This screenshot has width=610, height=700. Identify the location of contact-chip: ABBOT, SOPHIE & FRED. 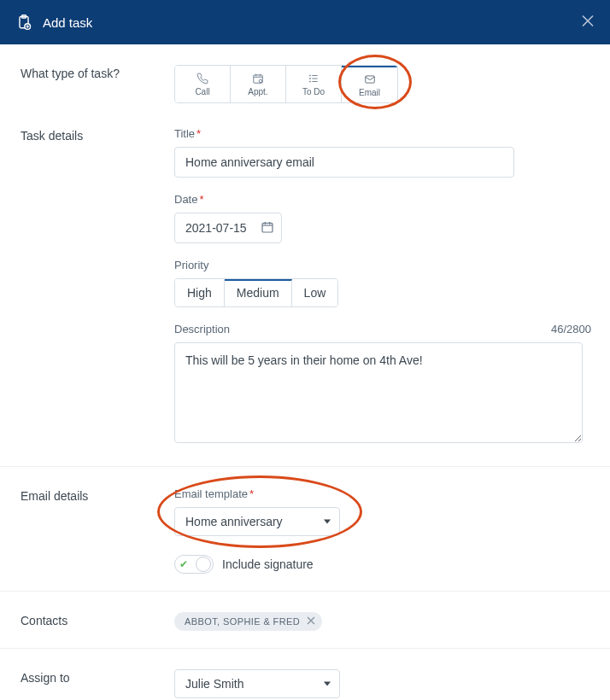
(248, 621).